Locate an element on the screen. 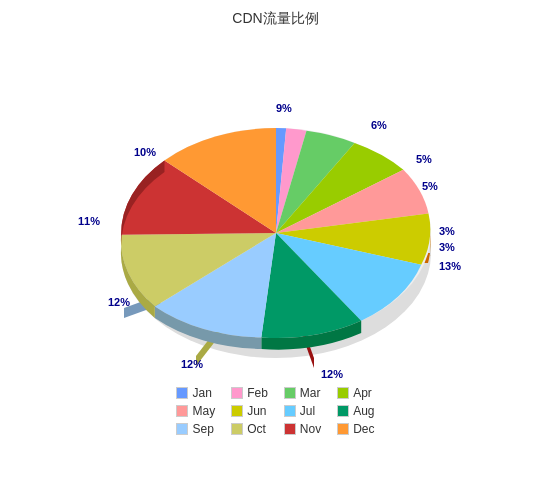  legend-item-feb: Feb is located at coordinates (250, 393).